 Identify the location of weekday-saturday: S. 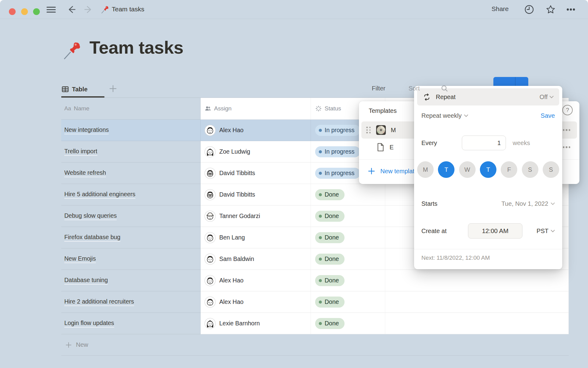
(530, 170).